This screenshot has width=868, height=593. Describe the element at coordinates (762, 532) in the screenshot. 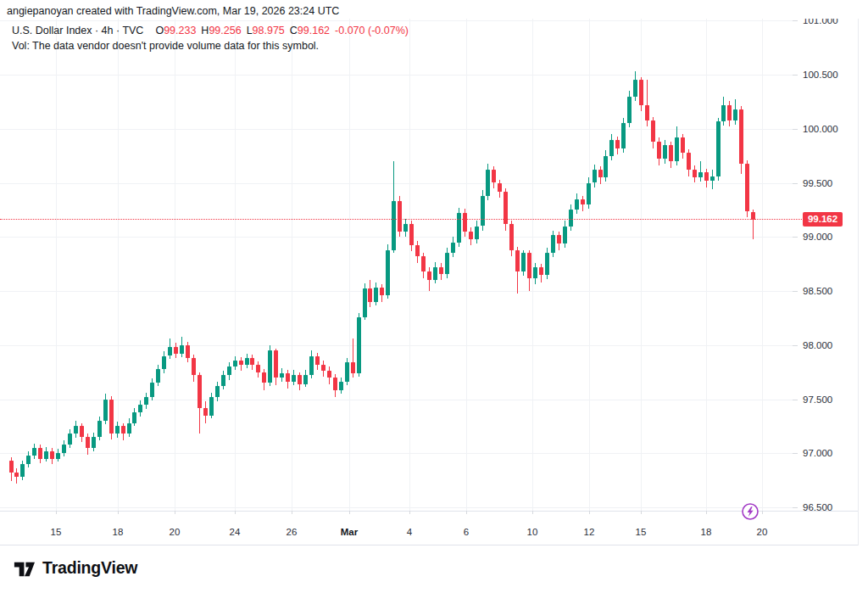

I see `time-axis-label: 20` at that location.